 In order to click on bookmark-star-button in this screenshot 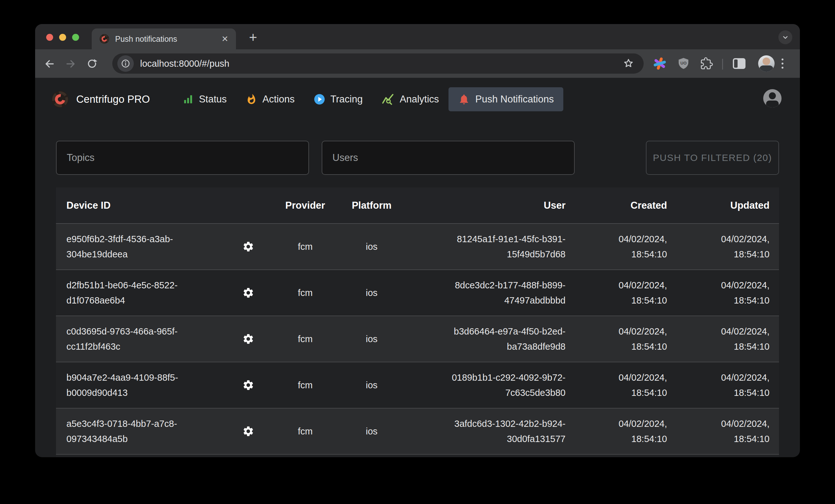, I will do `click(628, 64)`.